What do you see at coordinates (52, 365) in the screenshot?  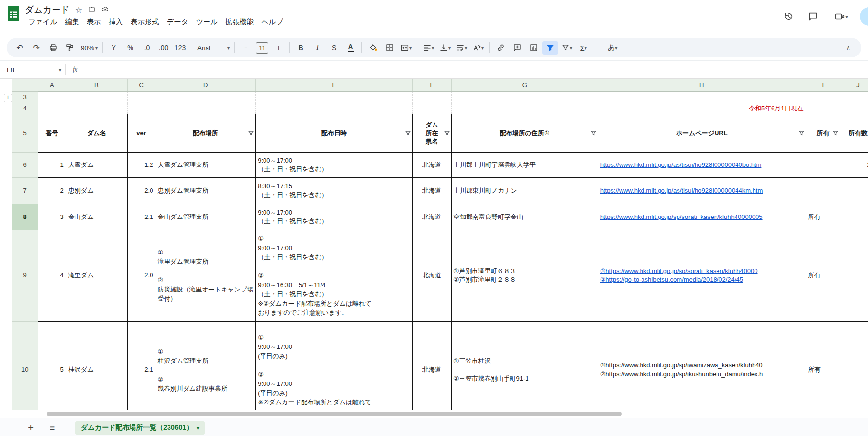 I see `cell: 5` at bounding box center [52, 365].